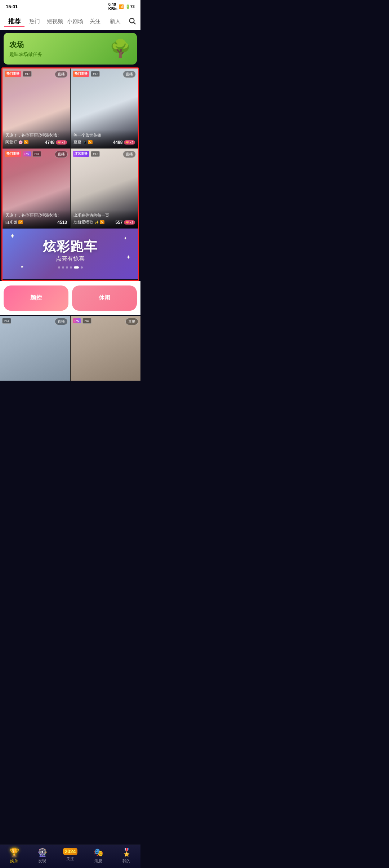 Image resolution: width=389 pixels, height=868 pixels. Describe the element at coordinates (83, 142) in the screenshot. I see `card2-anchor: 夏夏 📱 V` at that location.